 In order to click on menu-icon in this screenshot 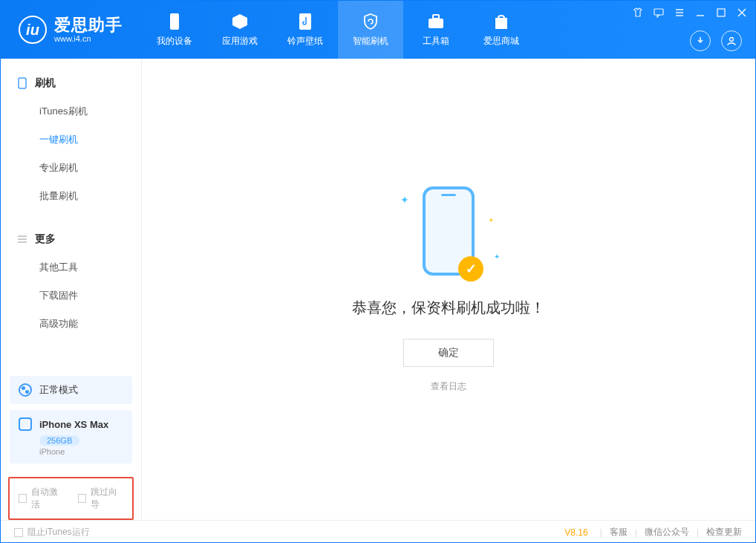, I will do `click(680, 13)`.